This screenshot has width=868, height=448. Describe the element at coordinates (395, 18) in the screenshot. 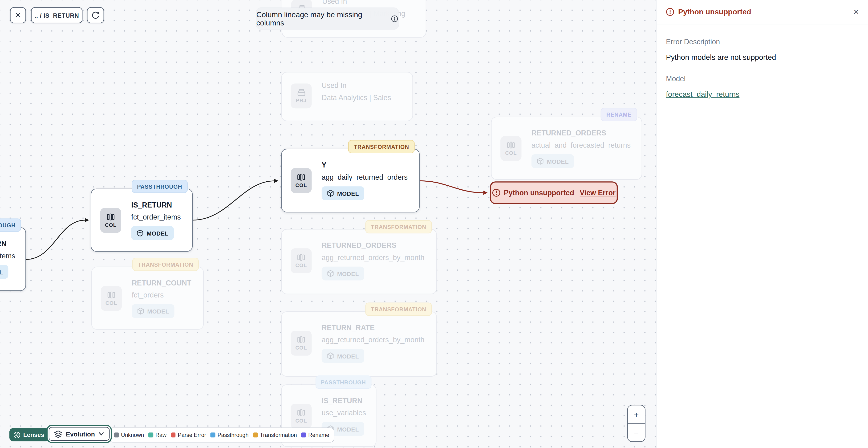

I see `info-icon` at that location.